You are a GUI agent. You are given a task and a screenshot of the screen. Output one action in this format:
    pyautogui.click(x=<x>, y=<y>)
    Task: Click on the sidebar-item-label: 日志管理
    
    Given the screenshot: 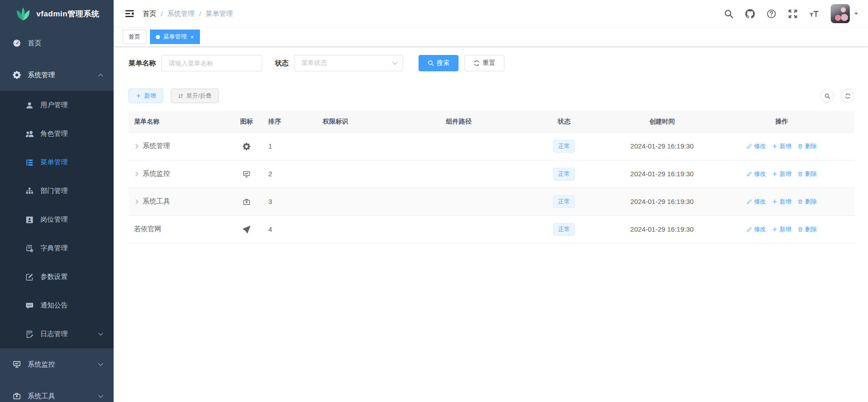 What is the action you would take?
    pyautogui.click(x=54, y=334)
    